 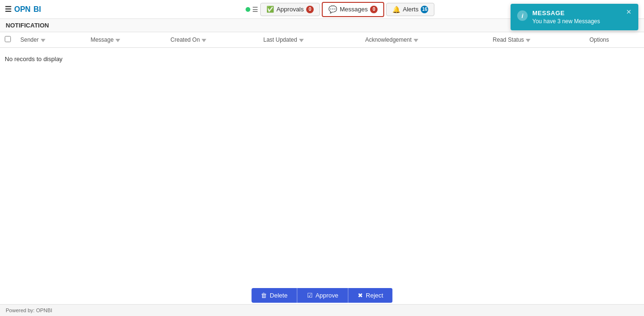 What do you see at coordinates (301, 41) in the screenshot?
I see `last-updated-filter-icon` at bounding box center [301, 41].